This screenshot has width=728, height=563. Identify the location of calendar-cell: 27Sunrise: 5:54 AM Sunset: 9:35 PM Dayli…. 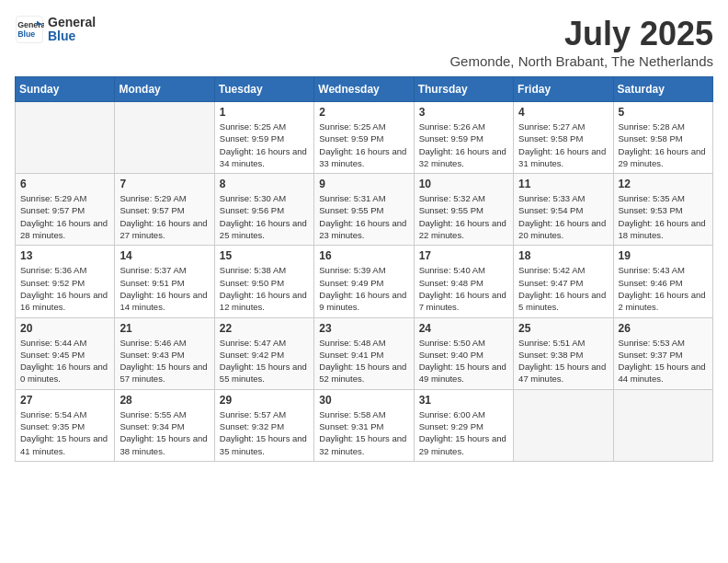
(65, 425).